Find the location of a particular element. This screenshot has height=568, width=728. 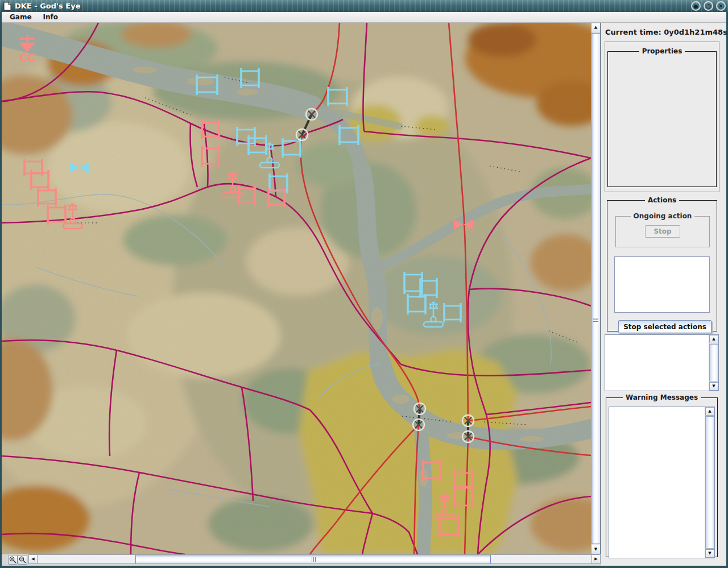

left-arrow-icon: ◀ is located at coordinates (33, 559).